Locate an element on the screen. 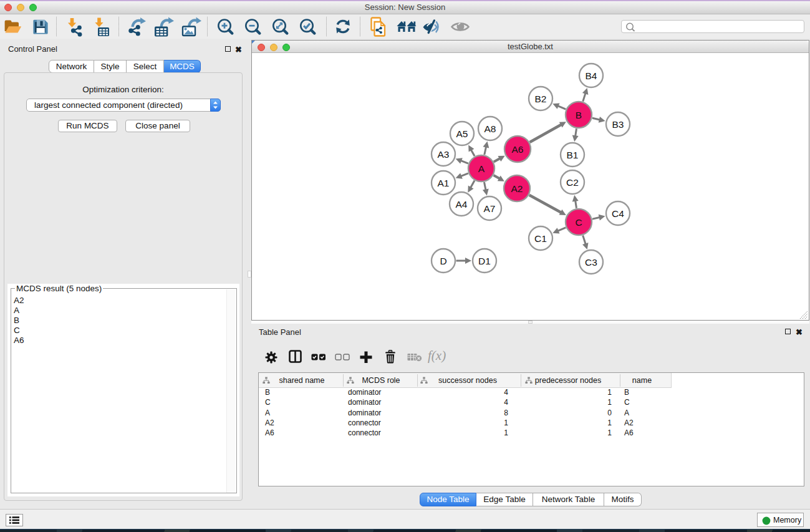  svg-text: C3 is located at coordinates (591, 262).